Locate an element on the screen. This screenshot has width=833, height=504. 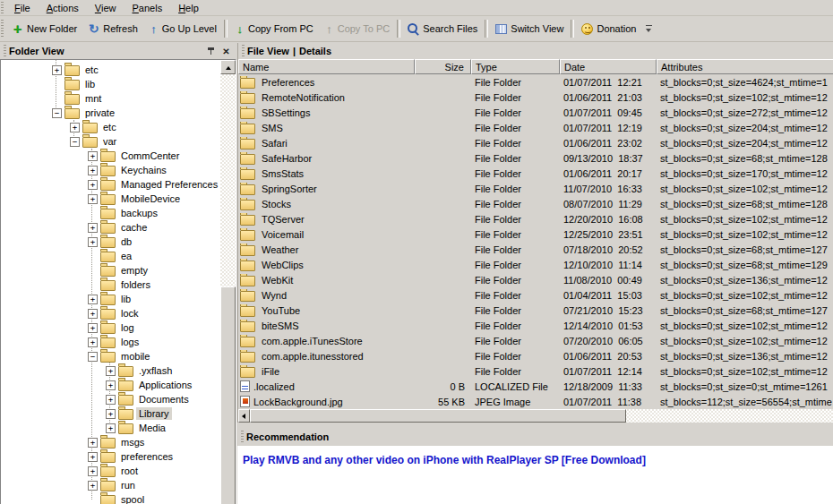
tree-item: + .yxflash is located at coordinates (109, 371).